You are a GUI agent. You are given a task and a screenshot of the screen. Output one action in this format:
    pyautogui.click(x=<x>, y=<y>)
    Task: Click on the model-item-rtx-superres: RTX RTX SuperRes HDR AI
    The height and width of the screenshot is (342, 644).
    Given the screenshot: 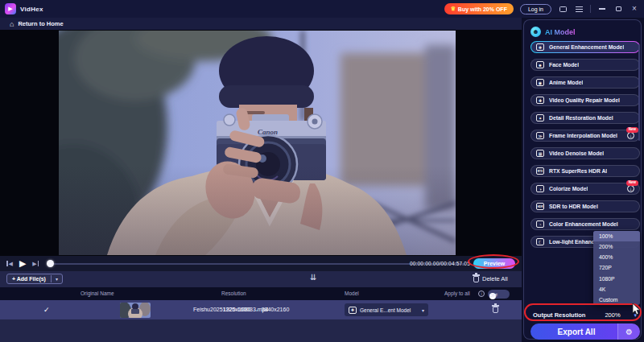 What is the action you would take?
    pyautogui.click(x=585, y=171)
    